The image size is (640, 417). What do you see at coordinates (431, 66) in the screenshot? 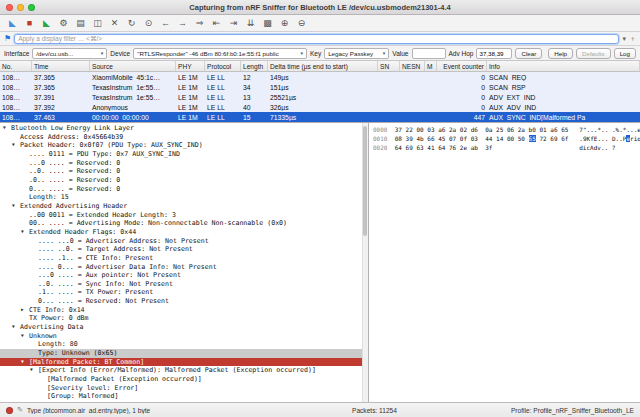
I see `column-header-m: M` at bounding box center [431, 66].